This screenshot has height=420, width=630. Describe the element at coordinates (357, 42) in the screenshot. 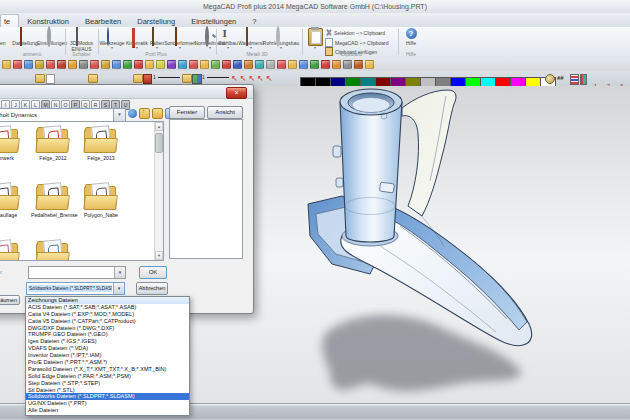

I see `ribbon-item-megacad-clipboard: MegaCAD --> Clipboard` at that location.